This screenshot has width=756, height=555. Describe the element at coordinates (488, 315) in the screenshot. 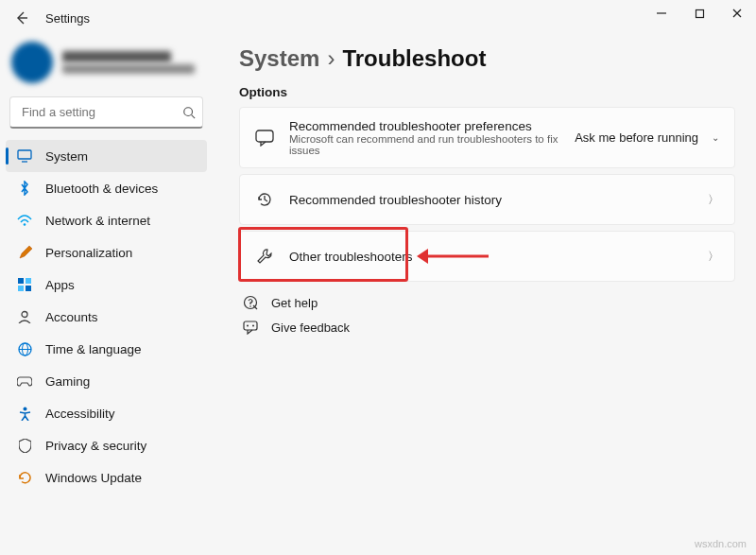

I see `help-links: Get help Give feedback` at that location.